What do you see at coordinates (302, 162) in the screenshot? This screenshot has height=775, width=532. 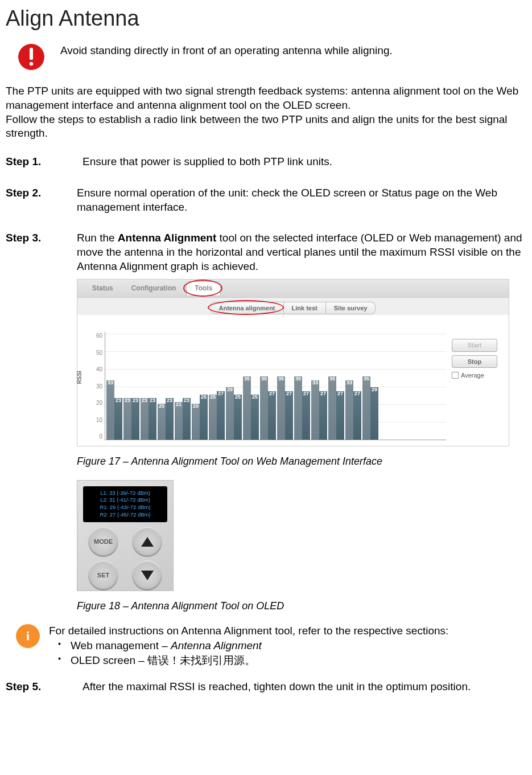 I see `step-1-text: Ensure that power is supplied to both PT…` at bounding box center [302, 162].